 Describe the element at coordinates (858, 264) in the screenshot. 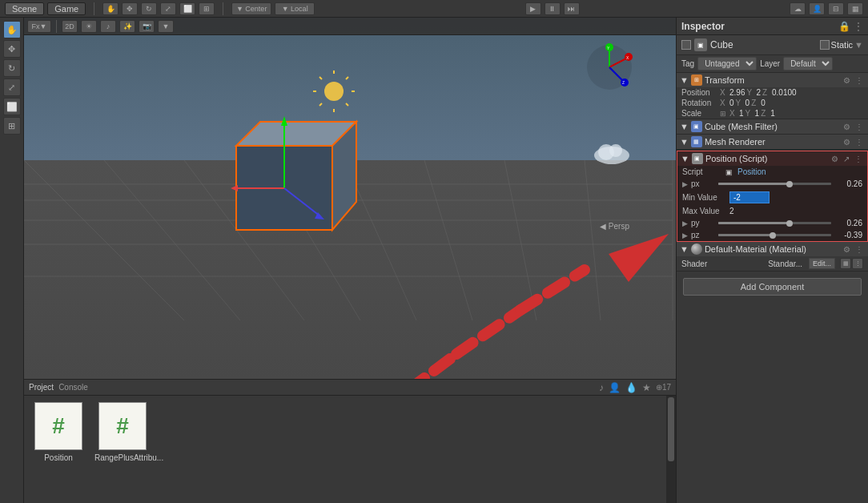

I see `material-more-btn: ⋮` at that location.